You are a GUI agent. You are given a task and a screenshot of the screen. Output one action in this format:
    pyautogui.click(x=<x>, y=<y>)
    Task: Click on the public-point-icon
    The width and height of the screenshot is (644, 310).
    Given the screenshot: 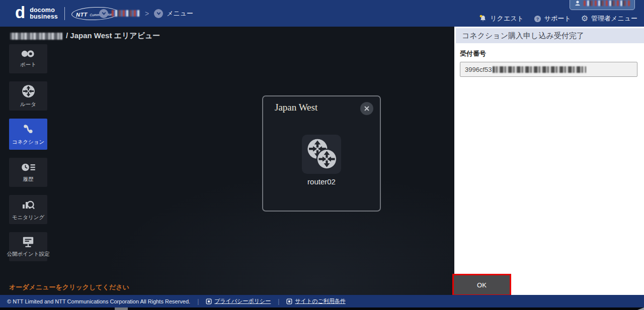 What is the action you would take?
    pyautogui.click(x=28, y=242)
    